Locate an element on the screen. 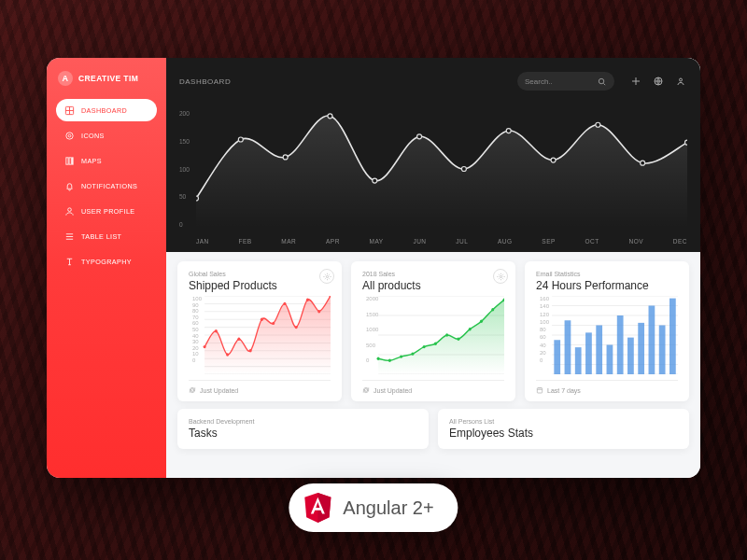  sidebar-item-typography: TYPOGRAPHY is located at coordinates (106, 261).